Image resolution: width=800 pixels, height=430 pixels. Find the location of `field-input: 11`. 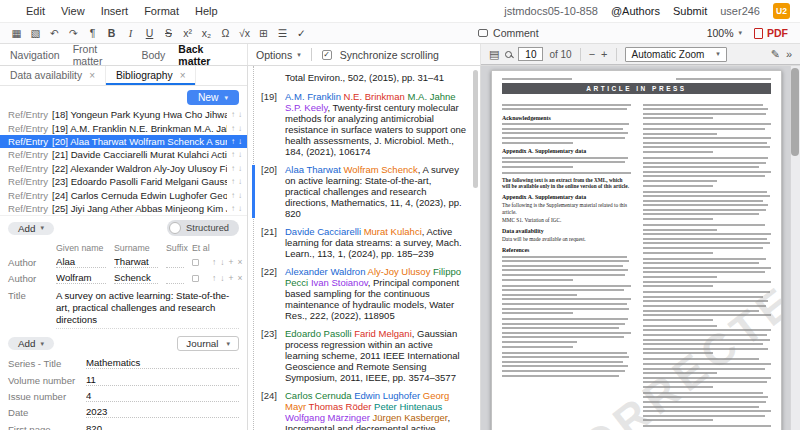

field-input: 11 is located at coordinates (162, 380).